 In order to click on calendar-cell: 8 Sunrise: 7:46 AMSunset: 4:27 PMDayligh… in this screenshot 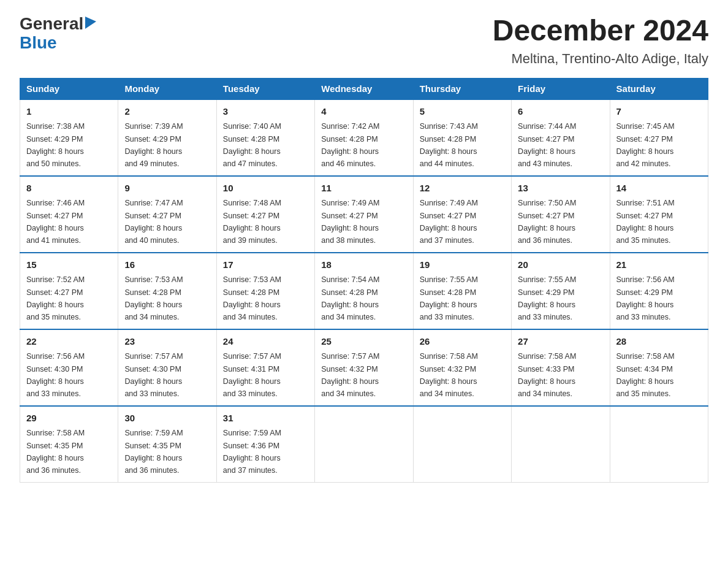, I will do `click(69, 215)`.